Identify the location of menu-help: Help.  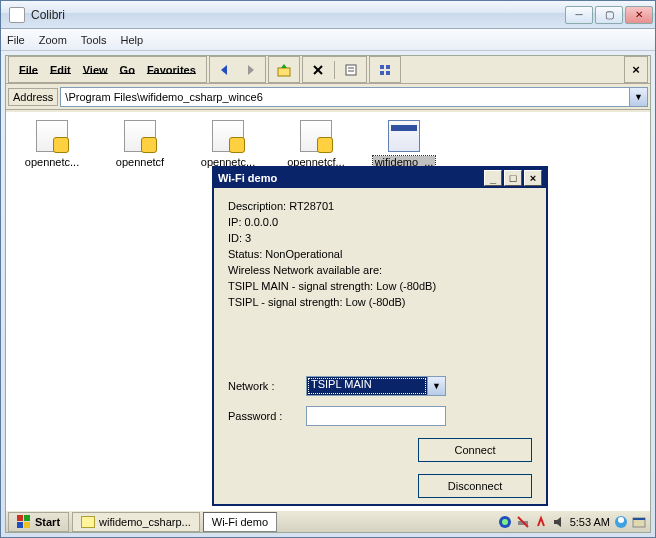
(132, 40).